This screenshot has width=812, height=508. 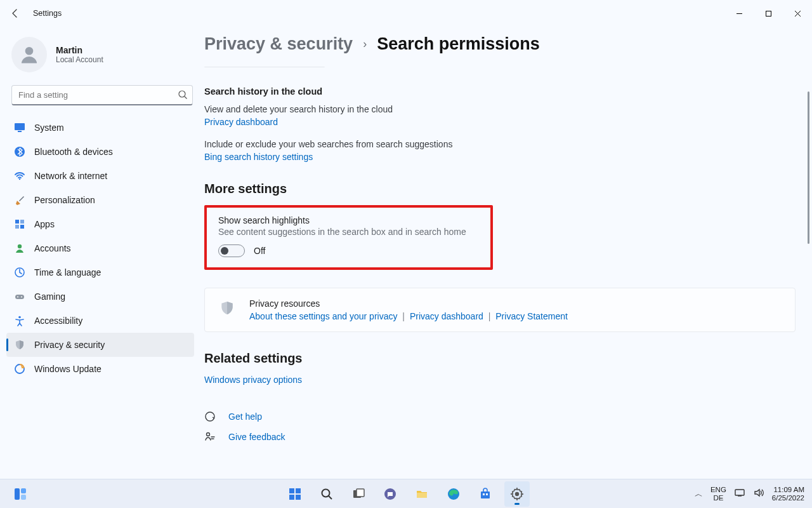 What do you see at coordinates (739, 13) in the screenshot?
I see `minimize-button` at bounding box center [739, 13].